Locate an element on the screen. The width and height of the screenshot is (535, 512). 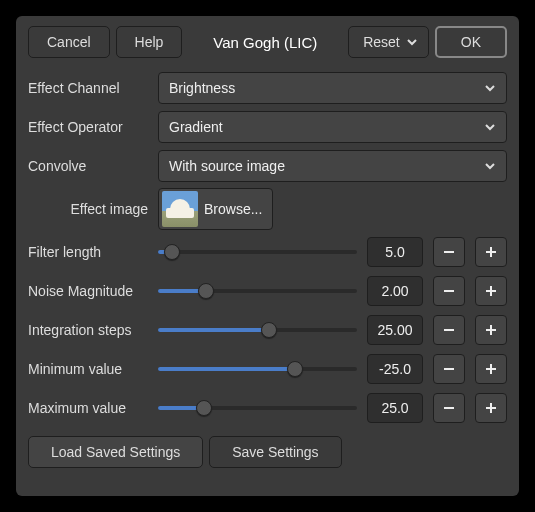
filter-length-input: 5.0 is located at coordinates (395, 252).